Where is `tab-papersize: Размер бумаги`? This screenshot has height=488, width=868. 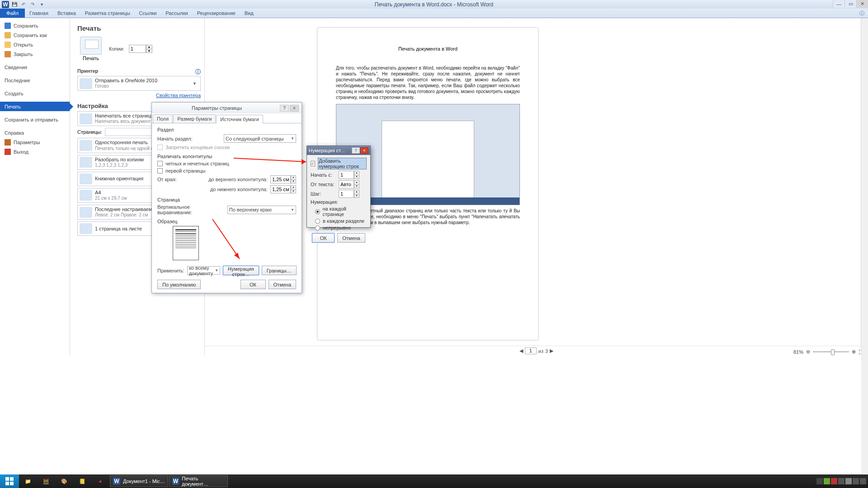
tab-papersize: Размер бумаги is located at coordinates (194, 118).